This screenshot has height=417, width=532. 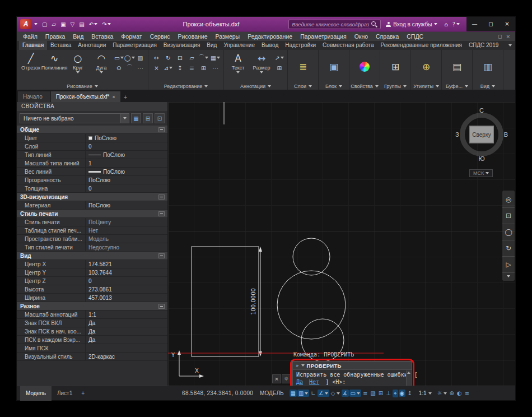 I want to click on orbit-icon: ↻, so click(x=508, y=249).